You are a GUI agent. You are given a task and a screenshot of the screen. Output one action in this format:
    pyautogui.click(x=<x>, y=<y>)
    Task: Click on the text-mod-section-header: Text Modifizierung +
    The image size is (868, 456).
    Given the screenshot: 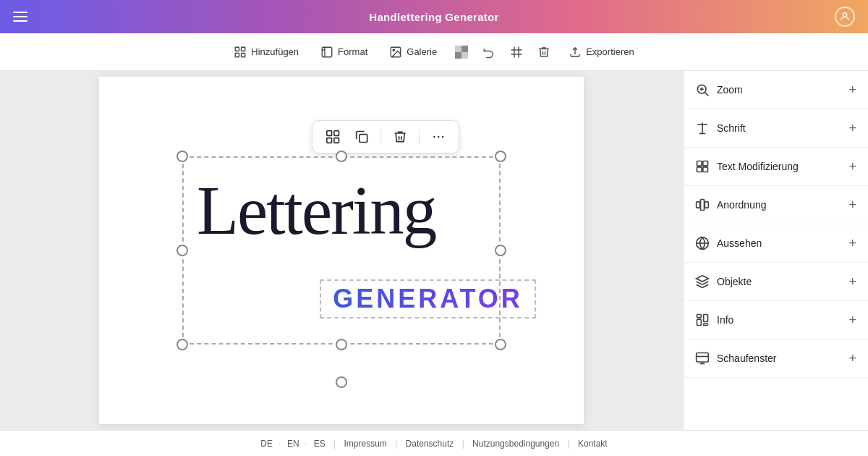 What is the action you would take?
    pyautogui.click(x=775, y=166)
    